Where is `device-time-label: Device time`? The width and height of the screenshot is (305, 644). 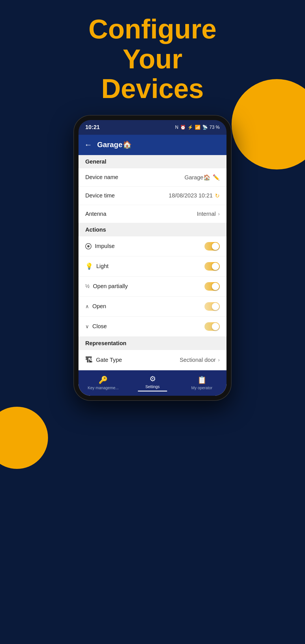
device-time-label: Device time is located at coordinates (100, 195).